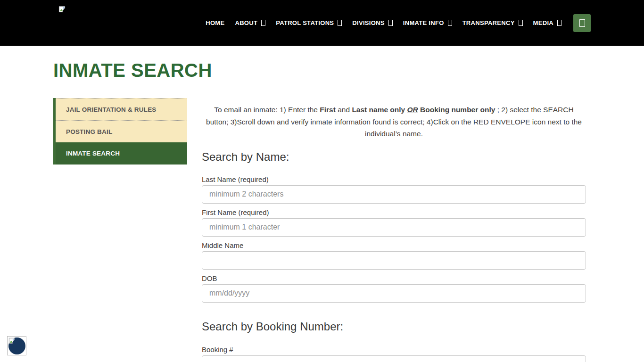  I want to click on first-name-input, so click(394, 227).